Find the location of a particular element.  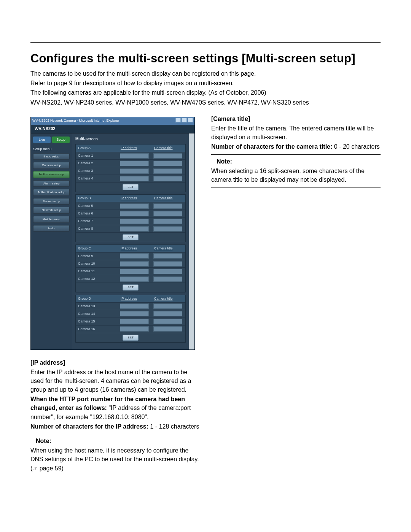

panel-title: Multi-screen is located at coordinates (131, 139).